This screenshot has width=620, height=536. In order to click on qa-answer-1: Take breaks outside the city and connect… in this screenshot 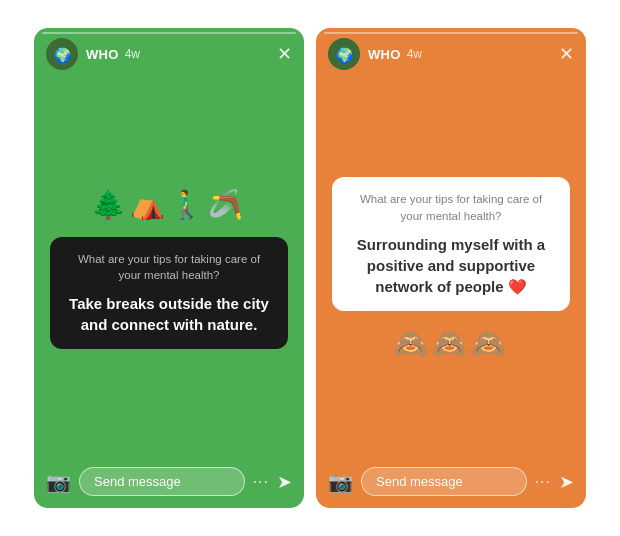, I will do `click(169, 314)`.